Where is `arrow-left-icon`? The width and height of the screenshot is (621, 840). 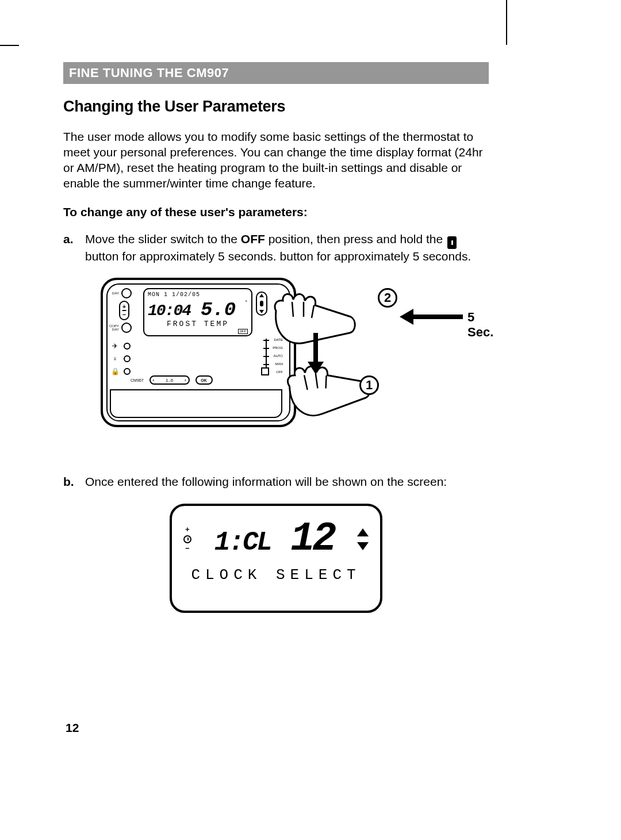
arrow-left-icon is located at coordinates (431, 317).